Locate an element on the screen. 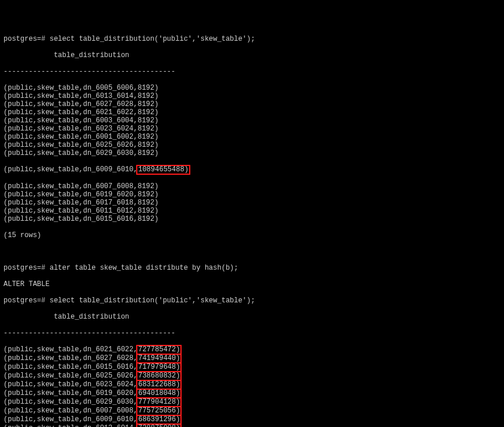  result-row: (public,skew_table,dn_6021_6022, is located at coordinates (70, 350).